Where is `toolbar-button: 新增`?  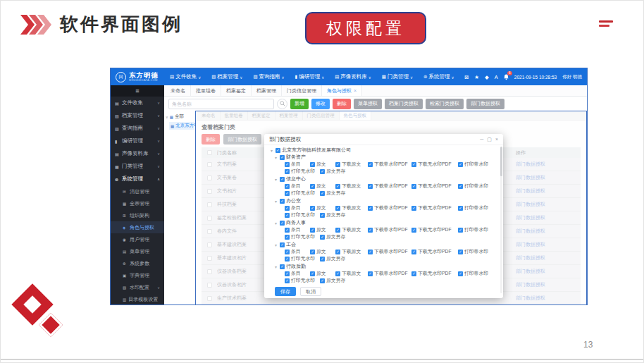 toolbar-button: 新增 is located at coordinates (299, 104).